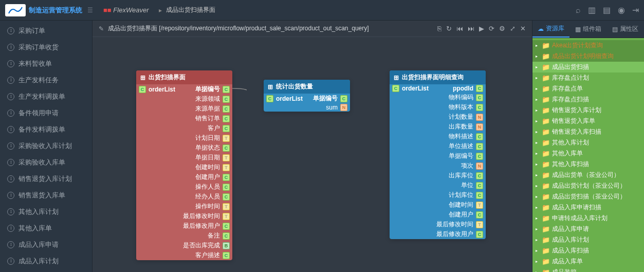 The height and width of the screenshot is (272, 644). Describe the element at coordinates (588, 175) in the screenshot. I see `tree-item: ▸📁成品出货单（茶业公司）` at that location.